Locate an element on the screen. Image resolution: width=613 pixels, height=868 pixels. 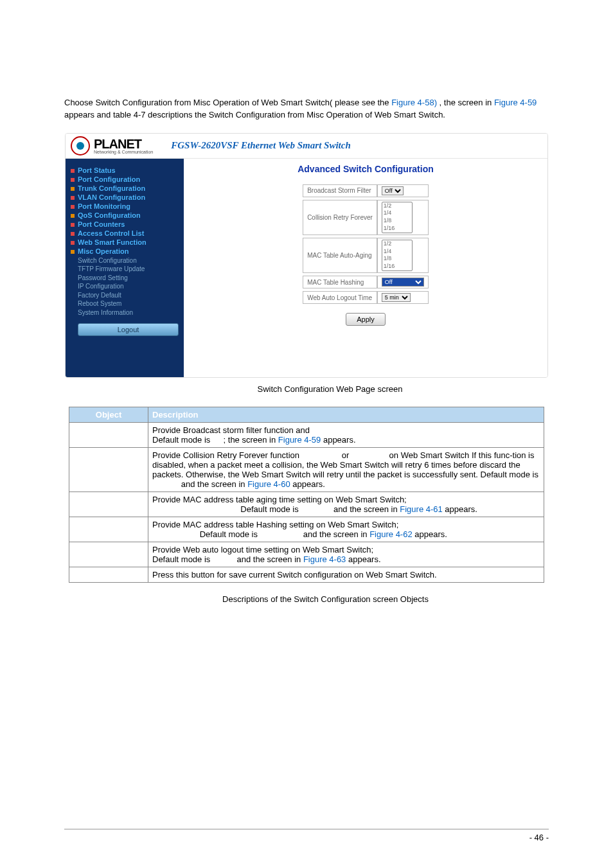
panel-title: Advanced Switch Configuration is located at coordinates (366, 169).